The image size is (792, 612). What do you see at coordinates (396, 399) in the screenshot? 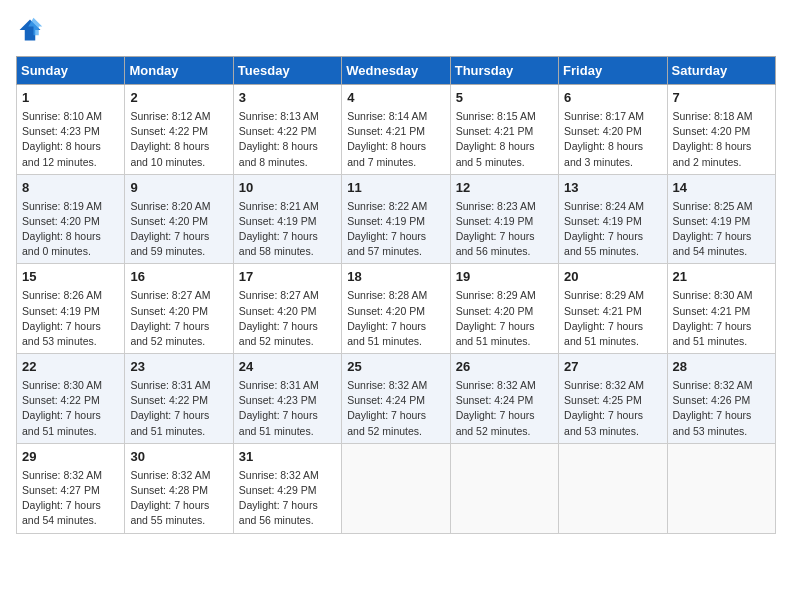
I see `calendar-week-row: 22 Sunrise: 8:30 AMSunset: 4:22 PMDaylig…` at bounding box center [396, 399].